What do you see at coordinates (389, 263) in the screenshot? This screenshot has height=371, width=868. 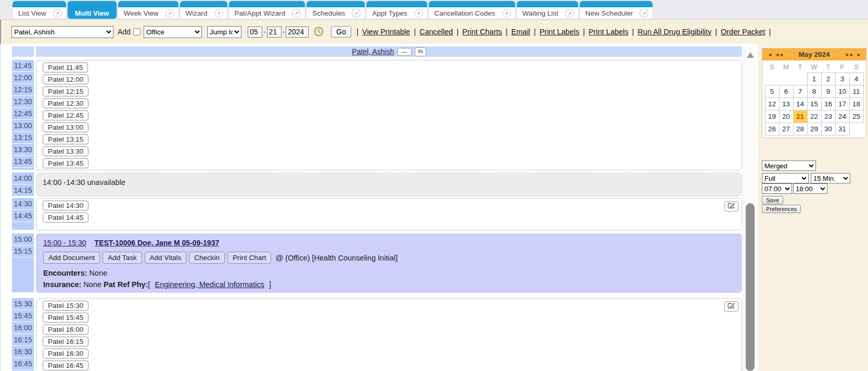 I see `appointment-block: 15:00 - 15:30TEST-10006 Doe, Jane M 05-0…` at bounding box center [389, 263].